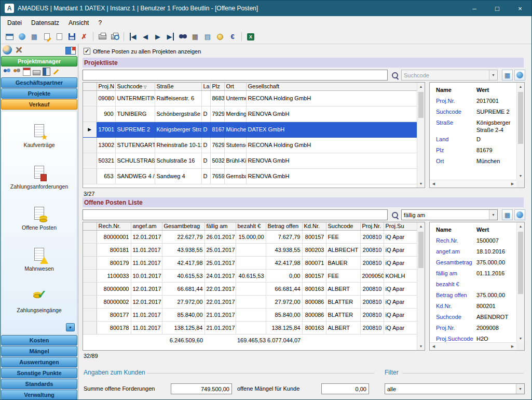 The image size is (532, 400). I want to click on table-row: 900TUNIBERGSchönbergstraßeD7929MerdingeR…, so click(250, 114).